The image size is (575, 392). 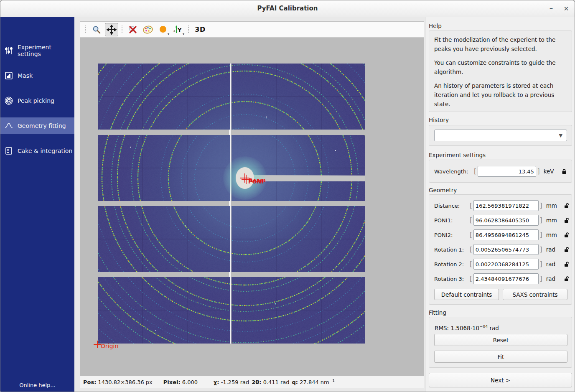 What do you see at coordinates (564, 171) in the screenshot?
I see `lock-closed-icon` at bounding box center [564, 171].